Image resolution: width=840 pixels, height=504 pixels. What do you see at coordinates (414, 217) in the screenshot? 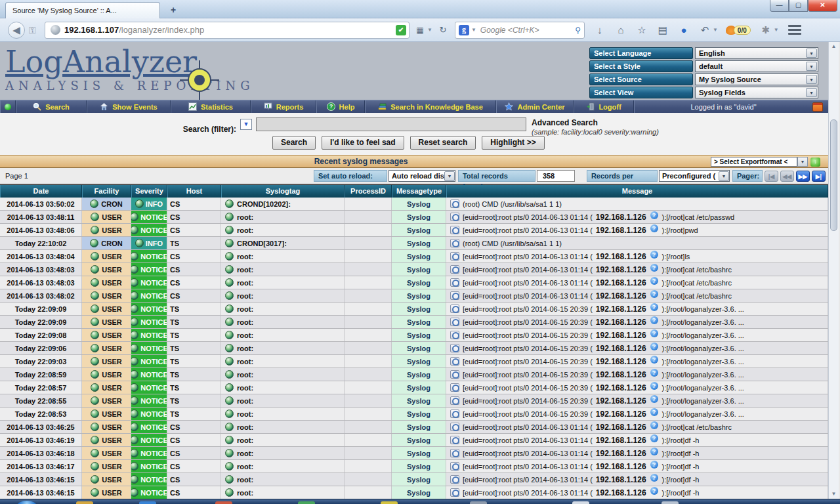
I see `table-row: 2014-06-13 03:48:11 USER NOTICE CS root:…` at bounding box center [414, 217].